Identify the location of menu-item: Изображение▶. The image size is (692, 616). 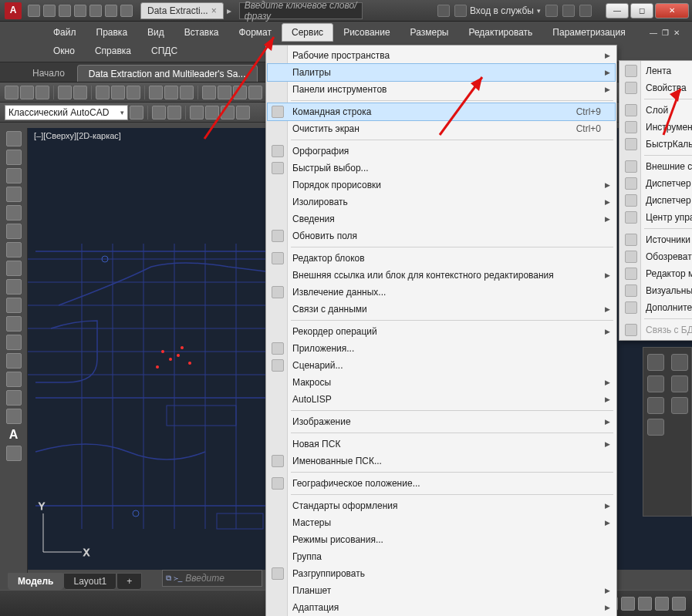
(441, 422).